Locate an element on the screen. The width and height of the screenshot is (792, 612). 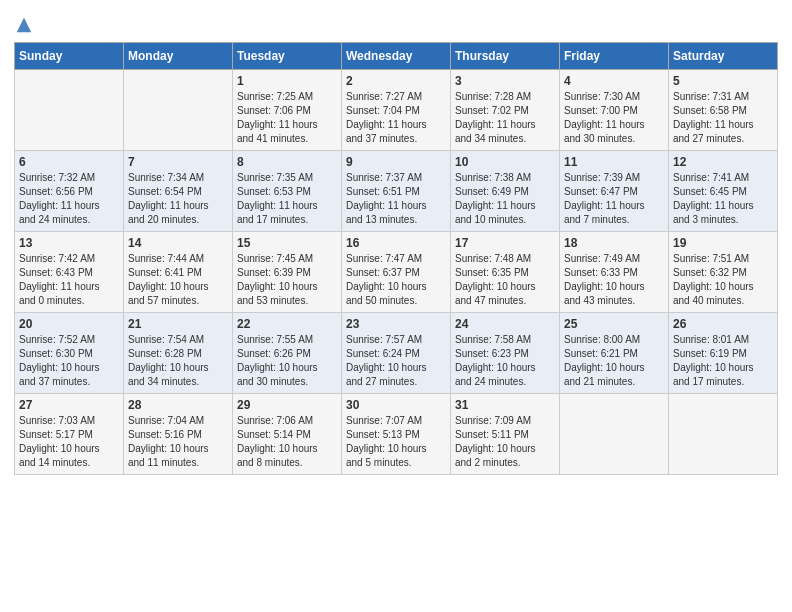
day-number: 29 is located at coordinates (287, 405).